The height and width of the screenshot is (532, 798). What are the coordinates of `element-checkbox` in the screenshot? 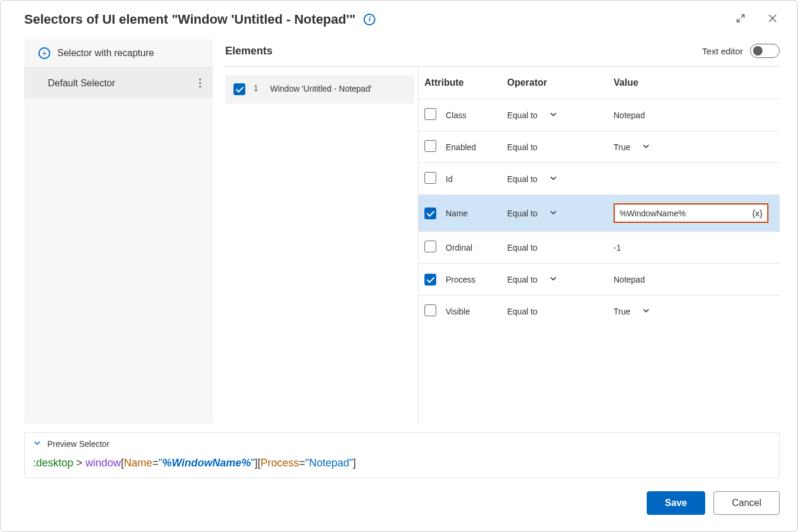 It's located at (239, 89).